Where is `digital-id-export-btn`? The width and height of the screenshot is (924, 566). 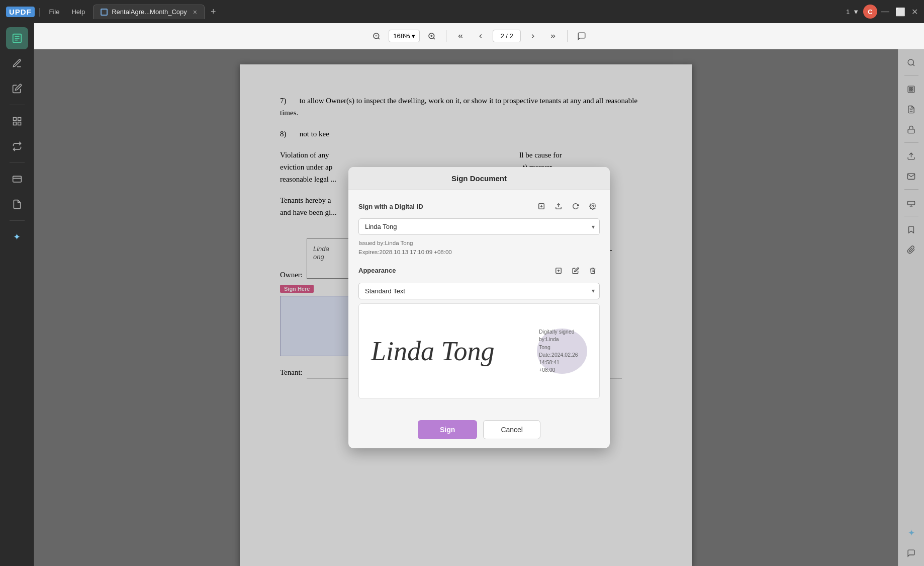 digital-id-export-btn is located at coordinates (559, 206).